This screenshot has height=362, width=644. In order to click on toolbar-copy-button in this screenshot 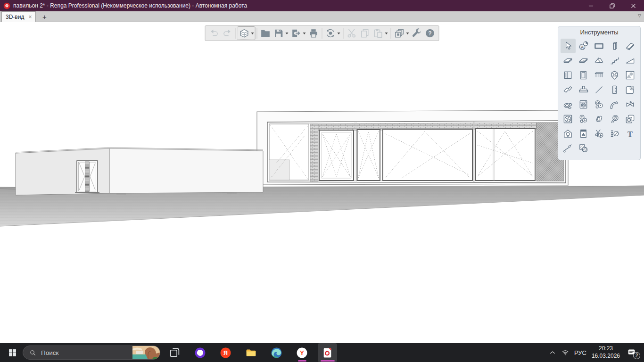, I will do `click(365, 33)`.